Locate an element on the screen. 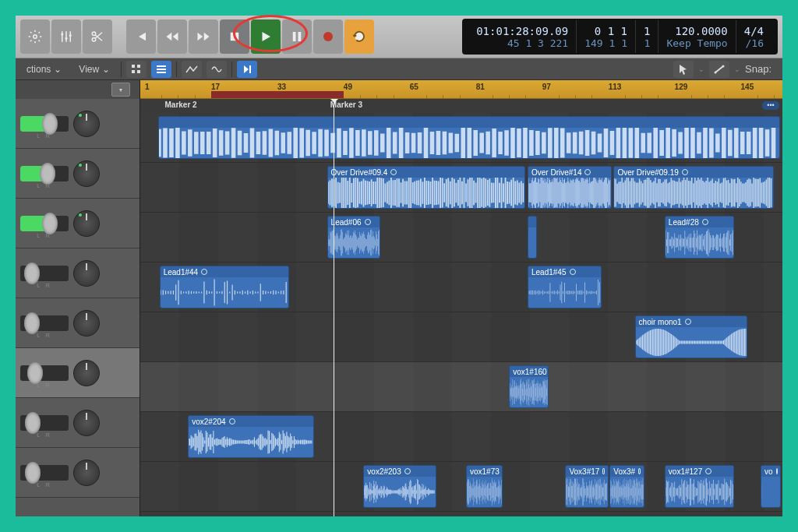 The height and width of the screenshot is (532, 798). marker-lane: ••• Marker 2Marker 3 is located at coordinates (461, 106).